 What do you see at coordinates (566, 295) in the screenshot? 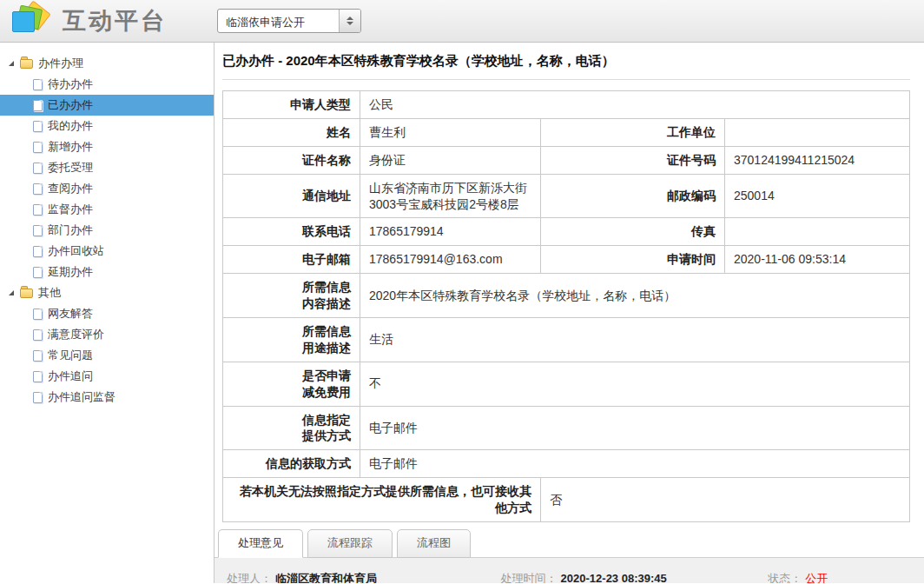
I see `table-row: 所需信息 内容描述 2020年本区特殊教育学校名录（学校地址，名称，电话）` at bounding box center [566, 295].